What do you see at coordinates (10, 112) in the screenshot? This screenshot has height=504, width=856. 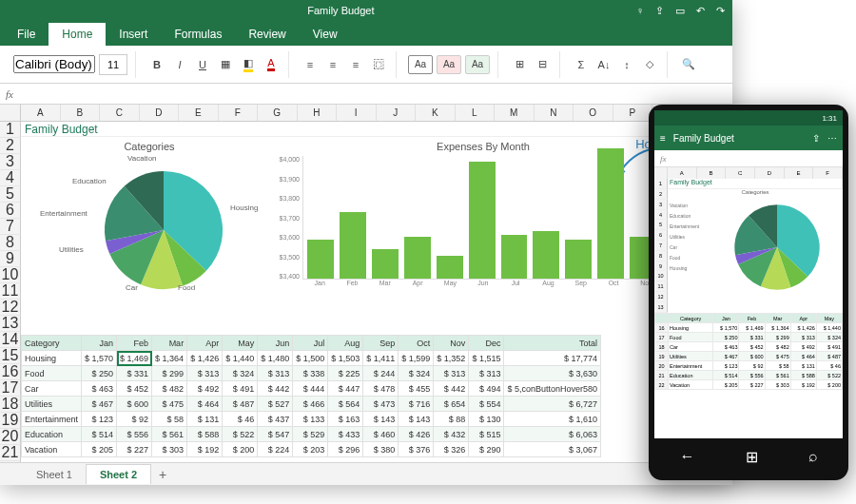 I see `select-all-corner` at bounding box center [10, 112].